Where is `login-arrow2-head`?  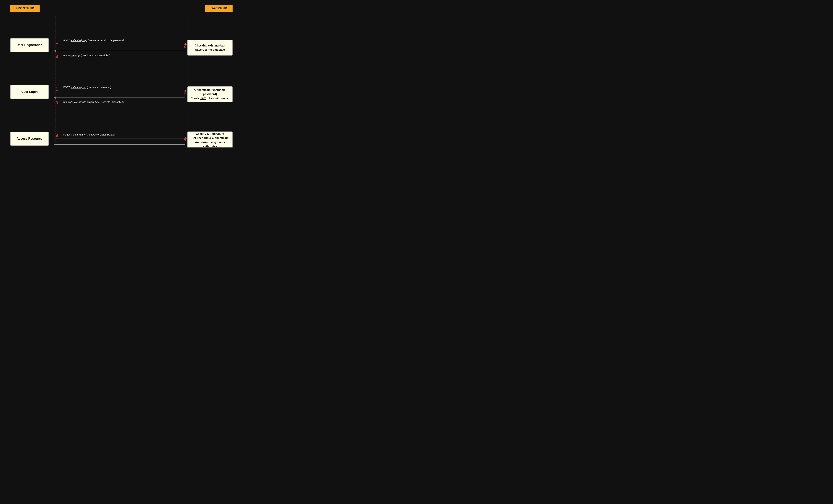
login-arrow2-head is located at coordinates (55, 98).